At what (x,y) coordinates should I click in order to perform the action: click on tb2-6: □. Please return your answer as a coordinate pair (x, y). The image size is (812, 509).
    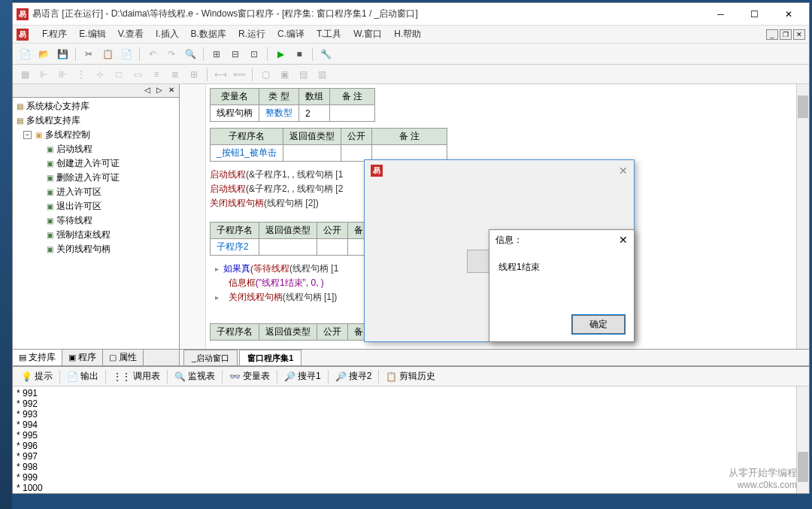
    Looking at the image, I should click on (119, 74).